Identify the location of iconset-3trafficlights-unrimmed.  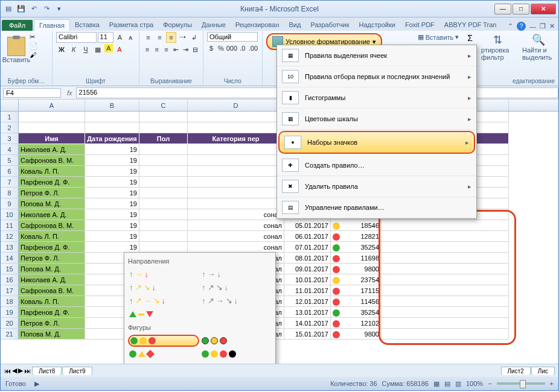
(164, 341).